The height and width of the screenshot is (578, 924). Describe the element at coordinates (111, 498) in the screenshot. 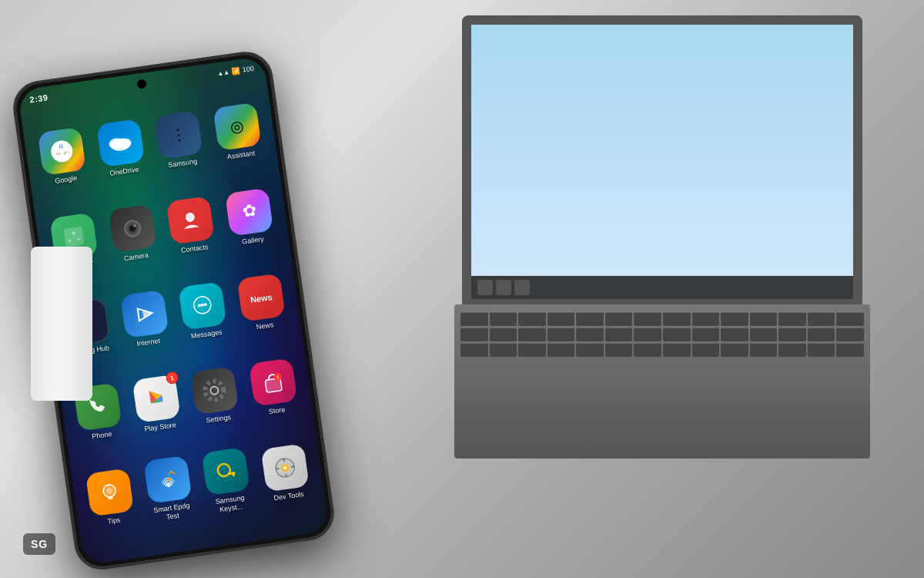

I see `app-item-tips: Tips` at that location.